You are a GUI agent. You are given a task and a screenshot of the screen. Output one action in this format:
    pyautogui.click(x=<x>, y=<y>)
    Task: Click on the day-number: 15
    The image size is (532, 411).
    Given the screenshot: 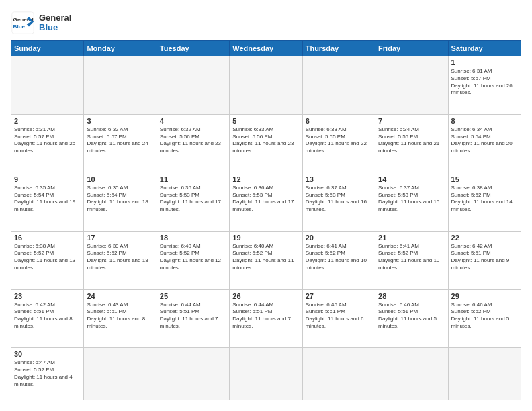 What is the action you would take?
    pyautogui.click(x=485, y=179)
    